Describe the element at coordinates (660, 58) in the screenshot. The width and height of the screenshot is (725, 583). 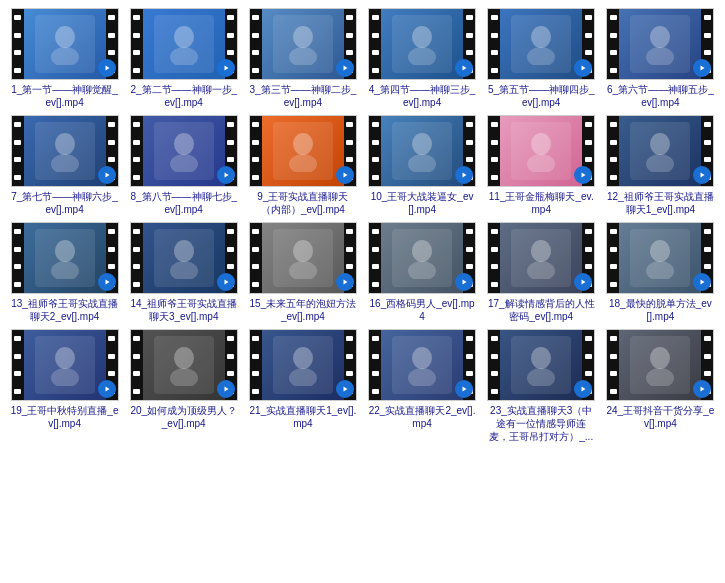
I see `list-item: 6_第六节——神聊五步_ev[].mp4` at that location.